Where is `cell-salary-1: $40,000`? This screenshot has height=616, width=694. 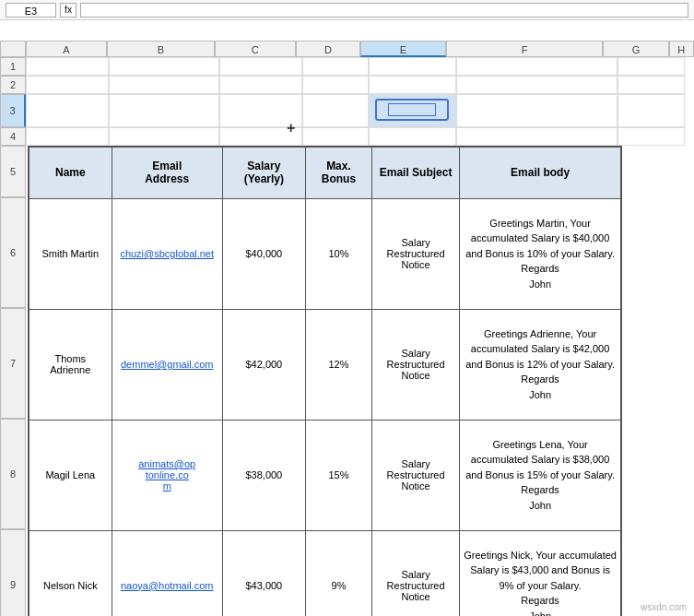
cell-salary-1: $40,000 is located at coordinates (264, 254).